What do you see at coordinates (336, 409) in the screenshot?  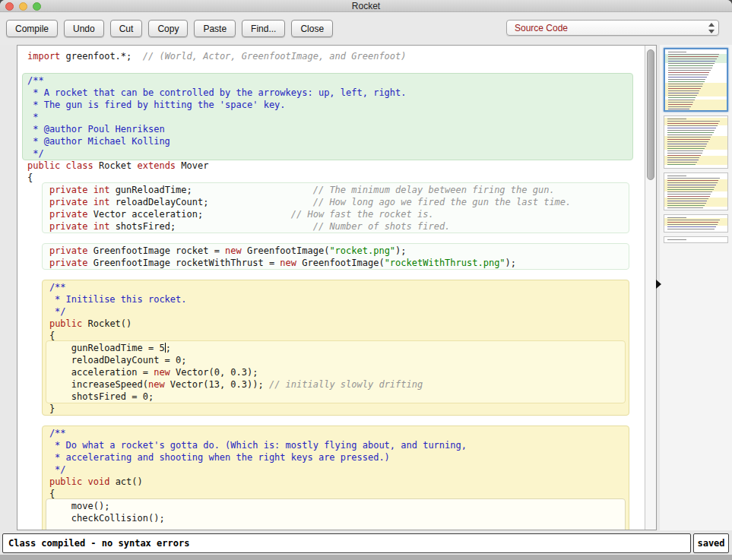 I see `code-line: }` at bounding box center [336, 409].